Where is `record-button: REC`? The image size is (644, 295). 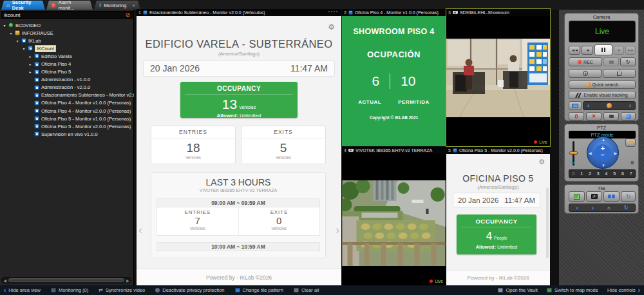 record-button: REC is located at coordinates (585, 62).